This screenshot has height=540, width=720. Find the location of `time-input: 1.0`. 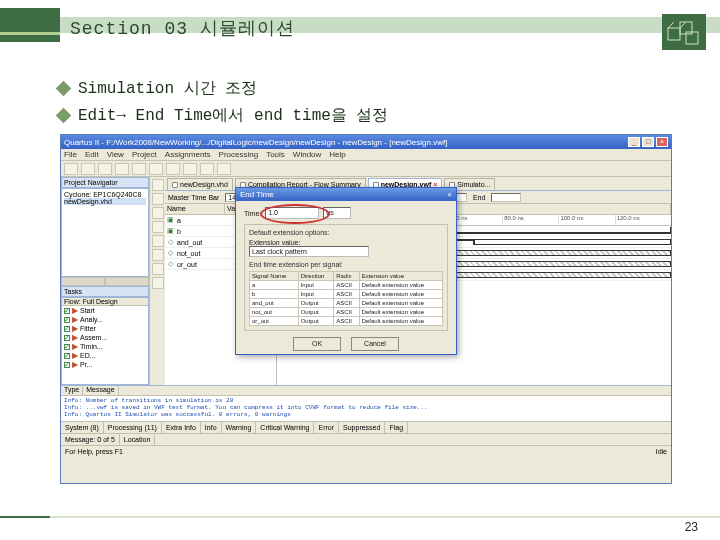

time-input: 1.0 is located at coordinates (292, 213).